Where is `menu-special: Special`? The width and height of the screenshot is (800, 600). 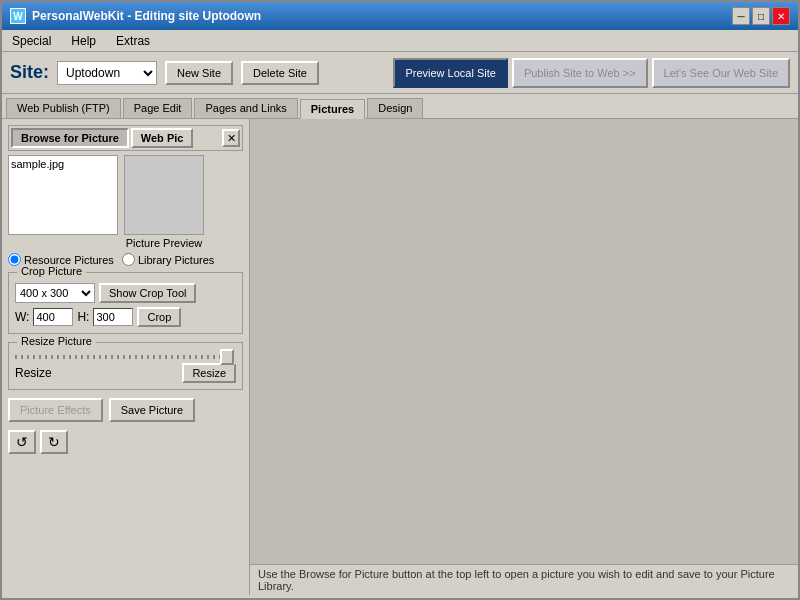
menu-special: Special is located at coordinates (32, 41).